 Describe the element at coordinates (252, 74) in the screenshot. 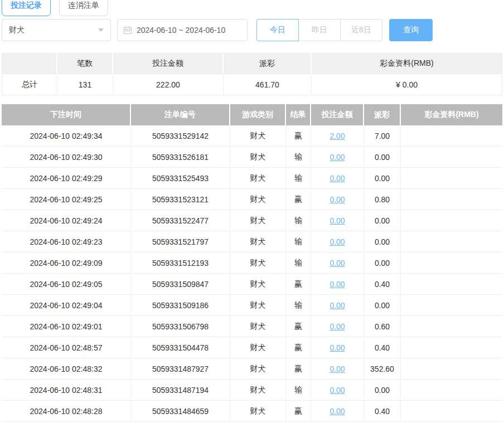

I see `summary-table: 笔数 投注金额 派彩 彩金资料(RMB) 总计 131 222.00 461.7…` at that location.